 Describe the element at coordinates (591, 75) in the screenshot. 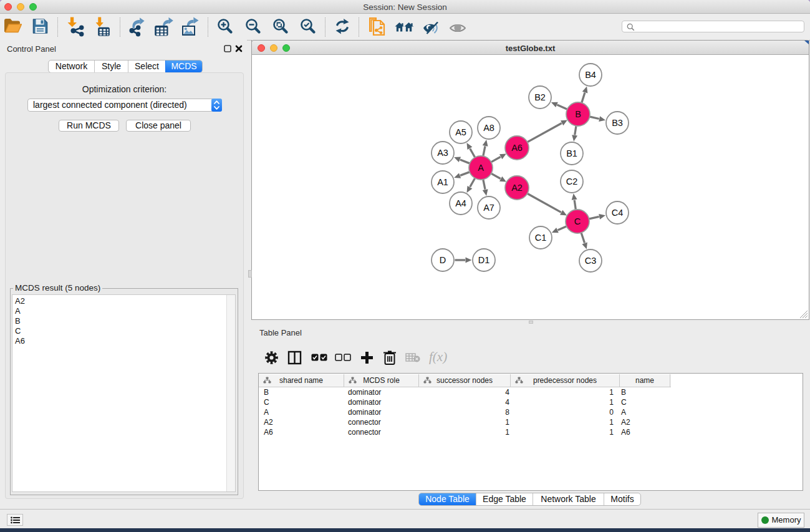

I see `svg-text: B4` at that location.